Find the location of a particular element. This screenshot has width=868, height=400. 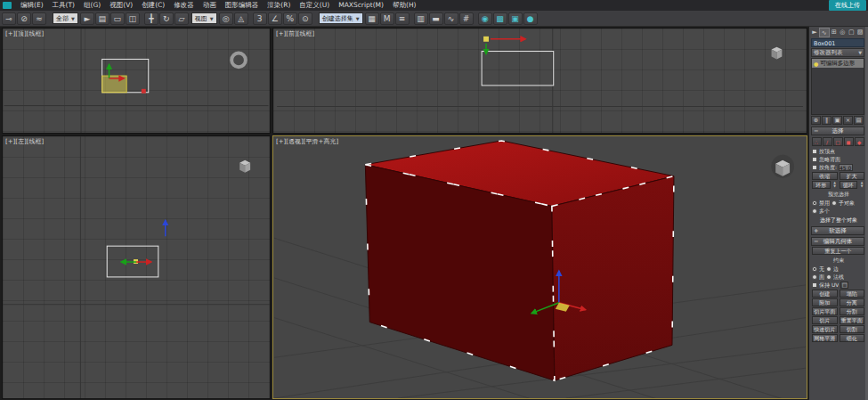

grow-button: 扩大 is located at coordinates (853, 176).